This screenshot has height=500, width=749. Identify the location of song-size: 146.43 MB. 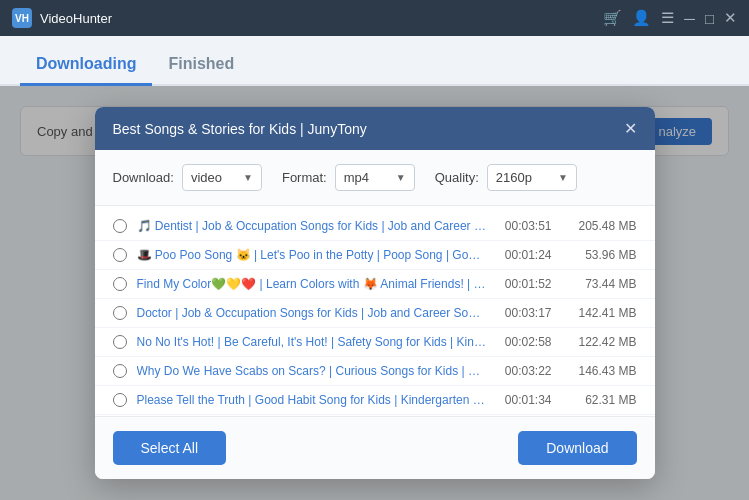
(600, 371).